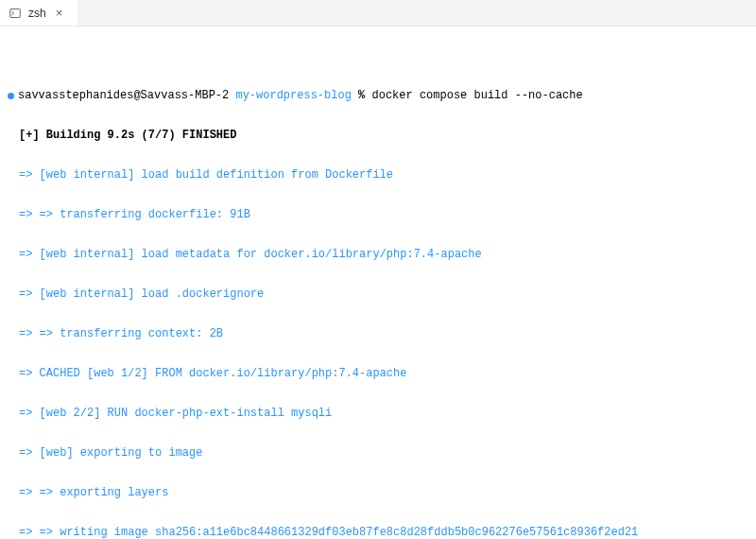 Image resolution: width=756 pixels, height=539 pixels. I want to click on prompt-symbol: %, so click(361, 96).